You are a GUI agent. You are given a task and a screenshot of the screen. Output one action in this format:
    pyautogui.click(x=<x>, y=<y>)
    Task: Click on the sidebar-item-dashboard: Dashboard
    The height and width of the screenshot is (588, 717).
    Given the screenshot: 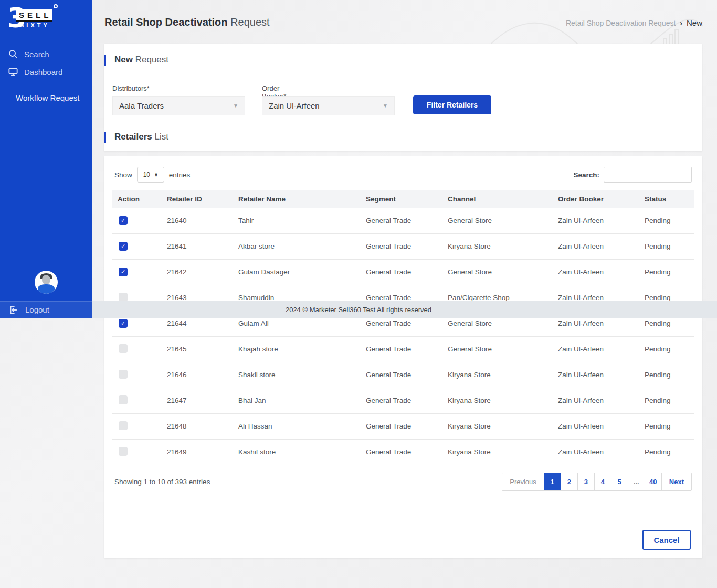 What is the action you would take?
    pyautogui.click(x=46, y=72)
    